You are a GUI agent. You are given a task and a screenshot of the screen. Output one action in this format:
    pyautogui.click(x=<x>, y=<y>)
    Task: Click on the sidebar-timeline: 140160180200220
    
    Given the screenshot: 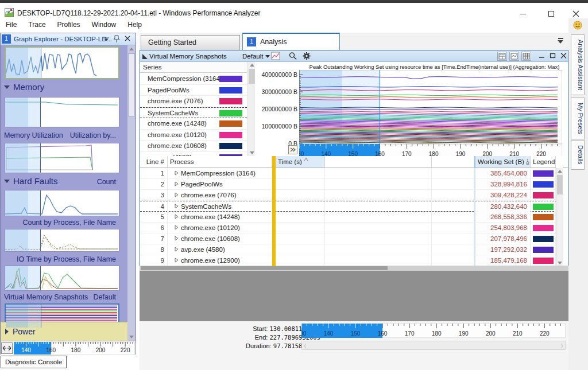 What is the action you would take?
    pyautogui.click(x=68, y=348)
    